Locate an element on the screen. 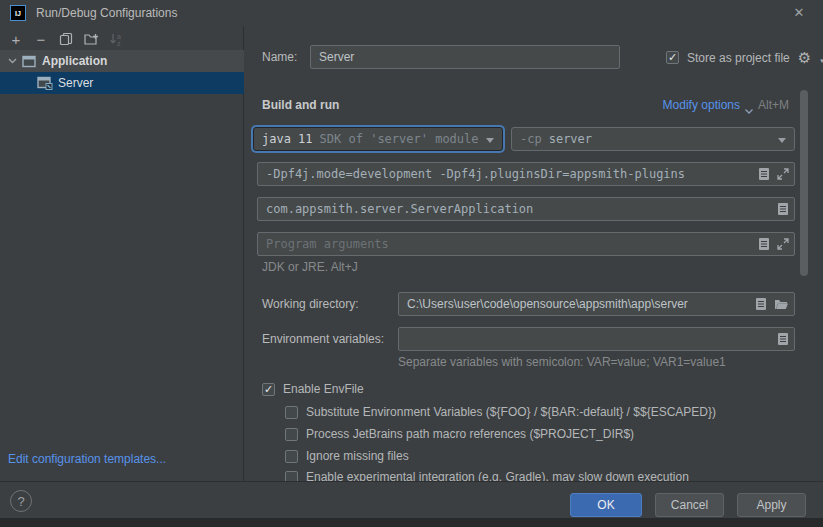 The height and width of the screenshot is (527, 823). environment-variables-field-wrap is located at coordinates (596, 339).